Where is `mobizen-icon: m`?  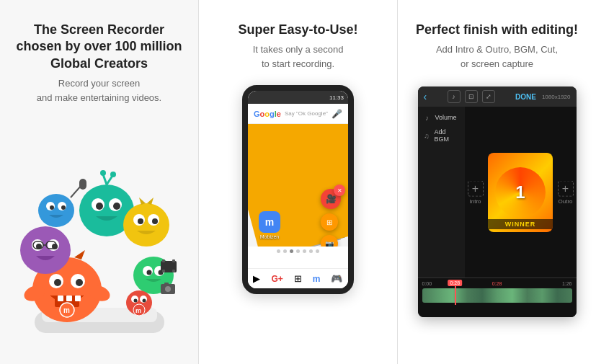 mobizen-icon: m is located at coordinates (270, 222).